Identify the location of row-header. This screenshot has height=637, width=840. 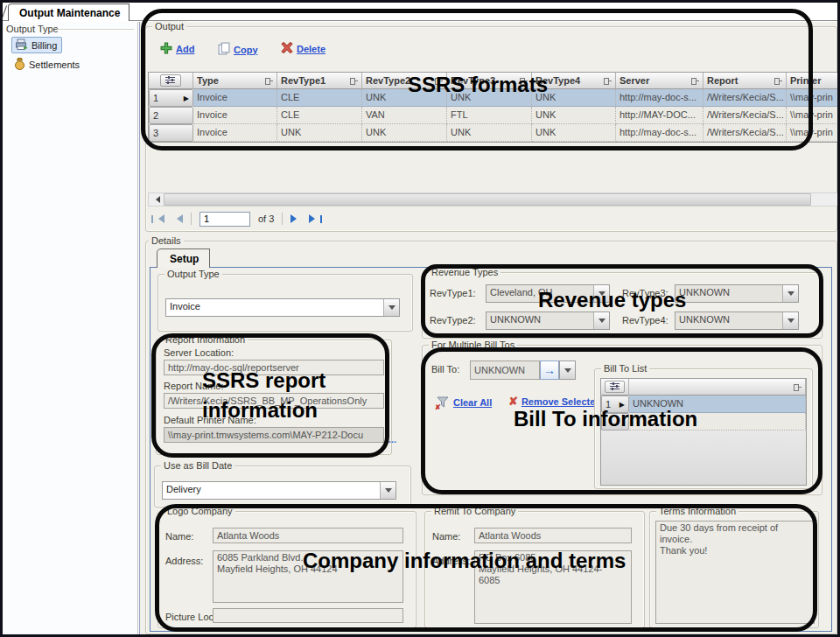
(615, 422).